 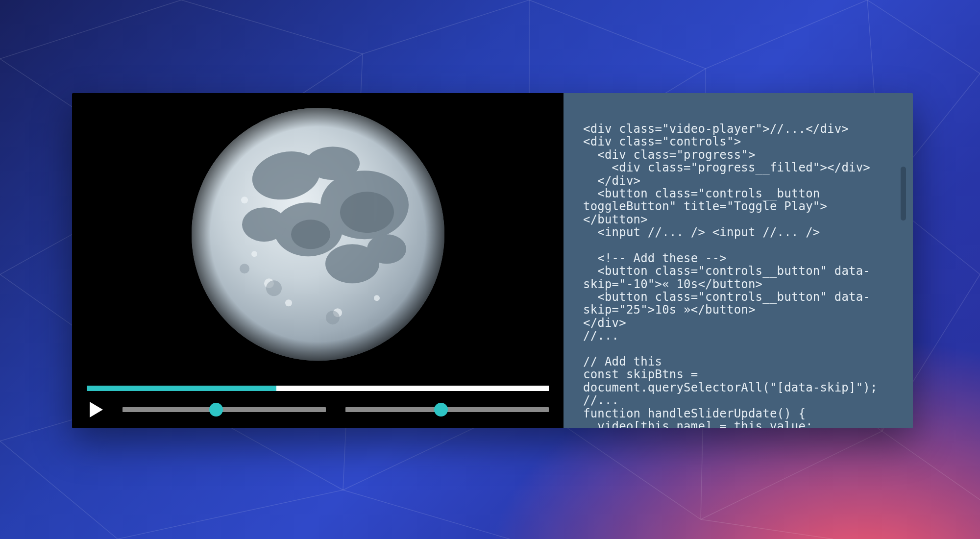 I want to click on player-controls, so click(x=318, y=407).